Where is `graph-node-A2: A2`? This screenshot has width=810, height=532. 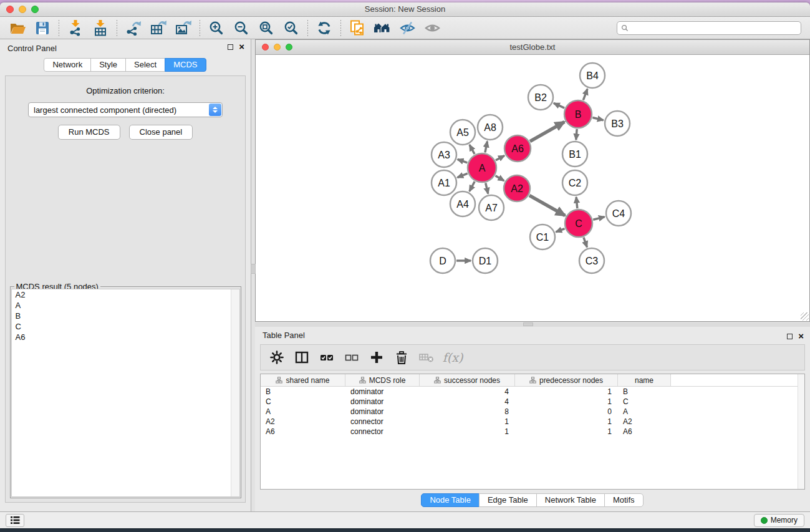
graph-node-A2: A2 is located at coordinates (517, 188).